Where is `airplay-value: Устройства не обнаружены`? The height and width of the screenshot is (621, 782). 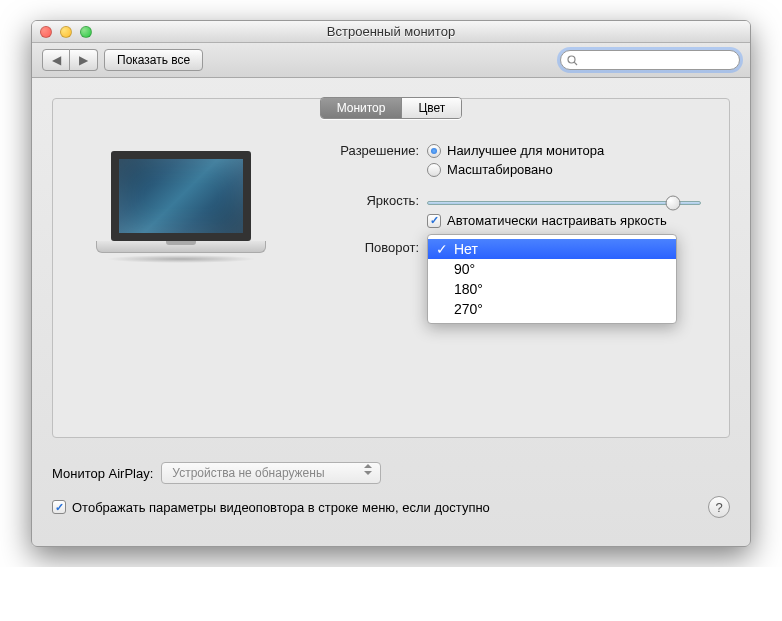
airplay-value: Устройства не обнаружены is located at coordinates (248, 473).